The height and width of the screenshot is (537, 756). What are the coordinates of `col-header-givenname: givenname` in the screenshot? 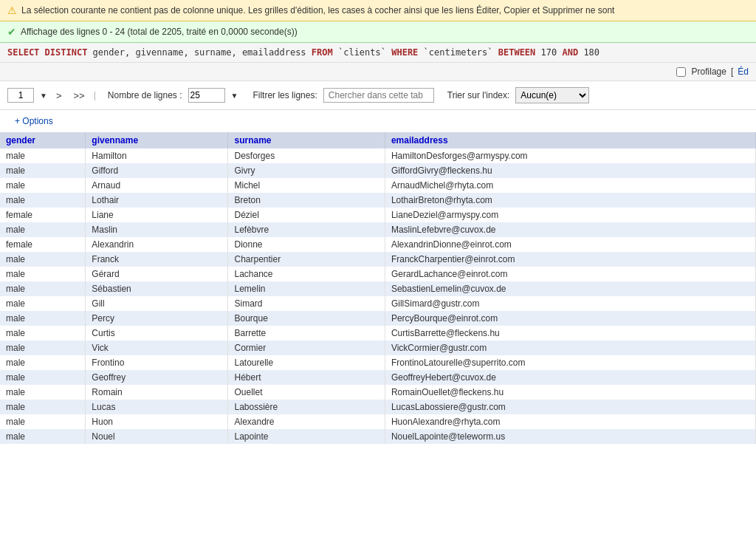 It's located at (157, 140).